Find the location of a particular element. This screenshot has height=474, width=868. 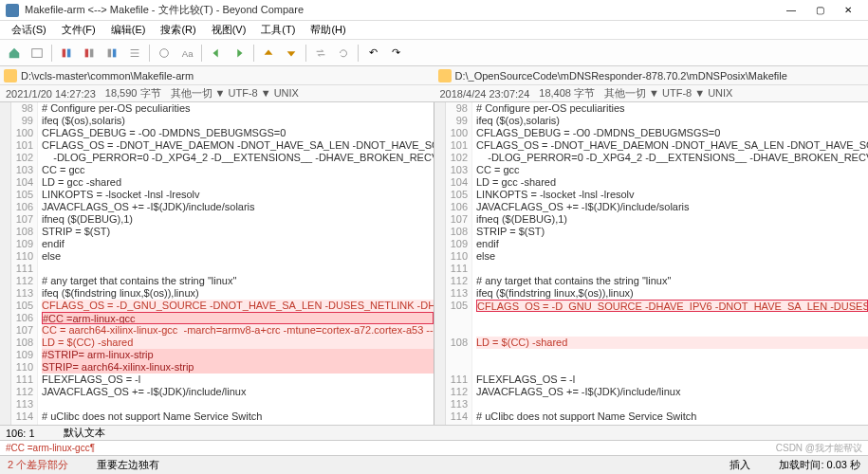

copy-right-button is located at coordinates (239, 53).